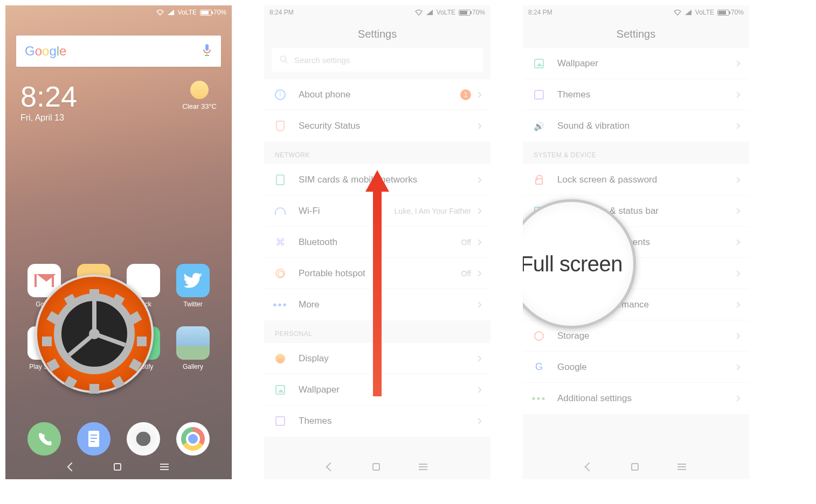 The width and height of the screenshot is (816, 504). I want to click on search-icon, so click(283, 60).